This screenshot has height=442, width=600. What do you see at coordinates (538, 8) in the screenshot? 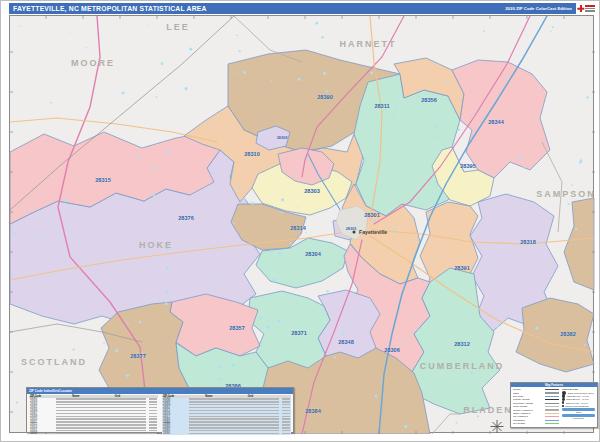
I see `edition-label: 2020 ZIP Code ColorCast Edition` at bounding box center [538, 8].